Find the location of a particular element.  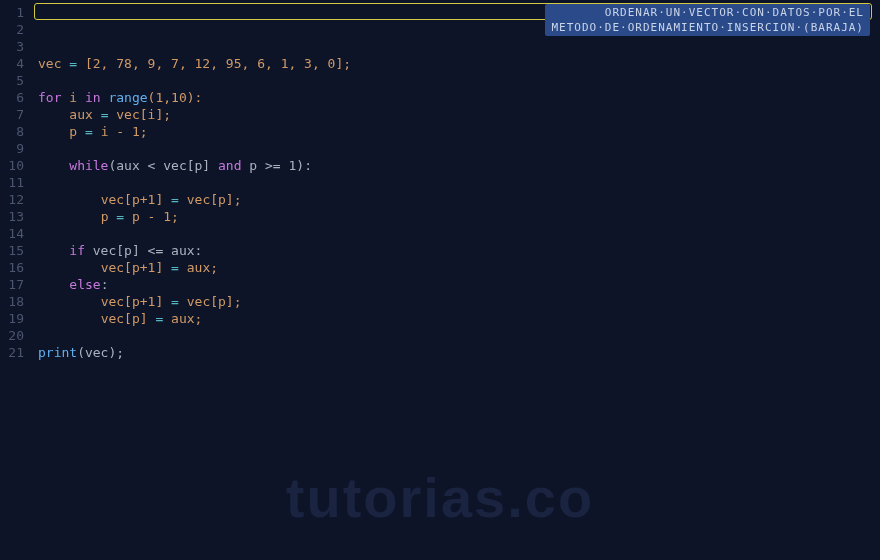

line-number: 2 is located at coordinates (12, 30).